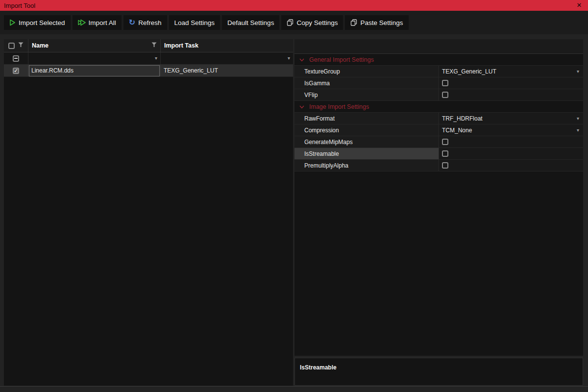 The height and width of the screenshot is (392, 588). Describe the element at coordinates (439, 130) in the screenshot. I see `property-row-compression: Compression TCM_None ▾` at that location.